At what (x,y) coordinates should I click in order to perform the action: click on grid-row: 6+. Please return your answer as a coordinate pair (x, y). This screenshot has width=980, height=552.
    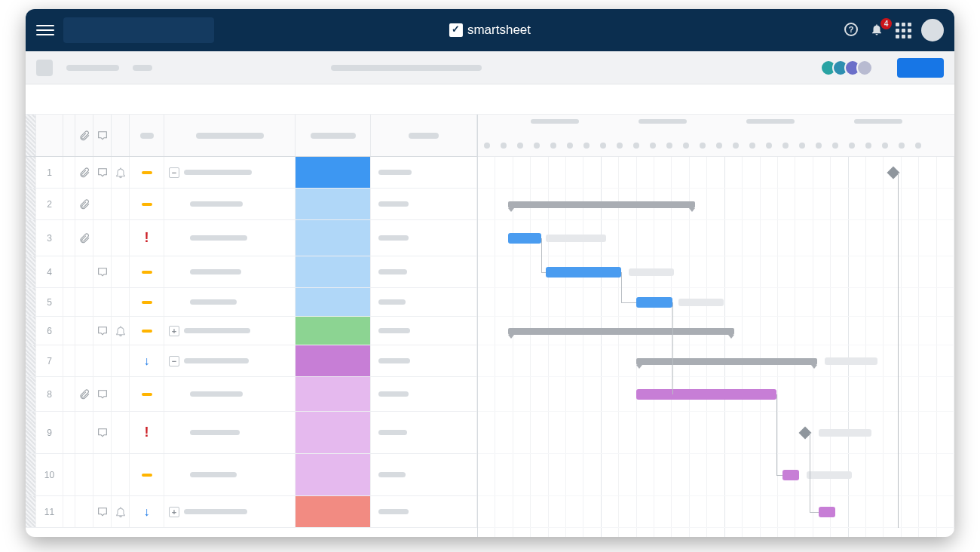
    Looking at the image, I should click on (252, 331).